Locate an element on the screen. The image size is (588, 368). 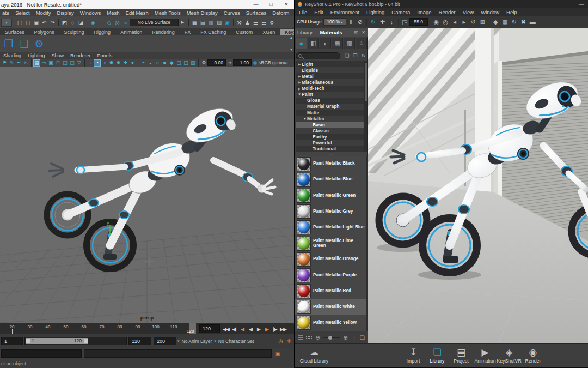
keyshot-settings-icon: ⚙ is located at coordinates (39, 44).